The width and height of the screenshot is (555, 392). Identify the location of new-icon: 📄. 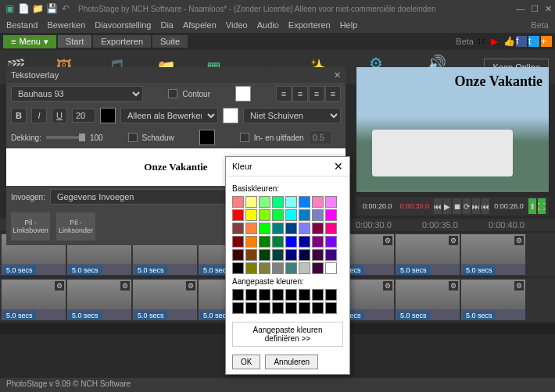
(23, 9).